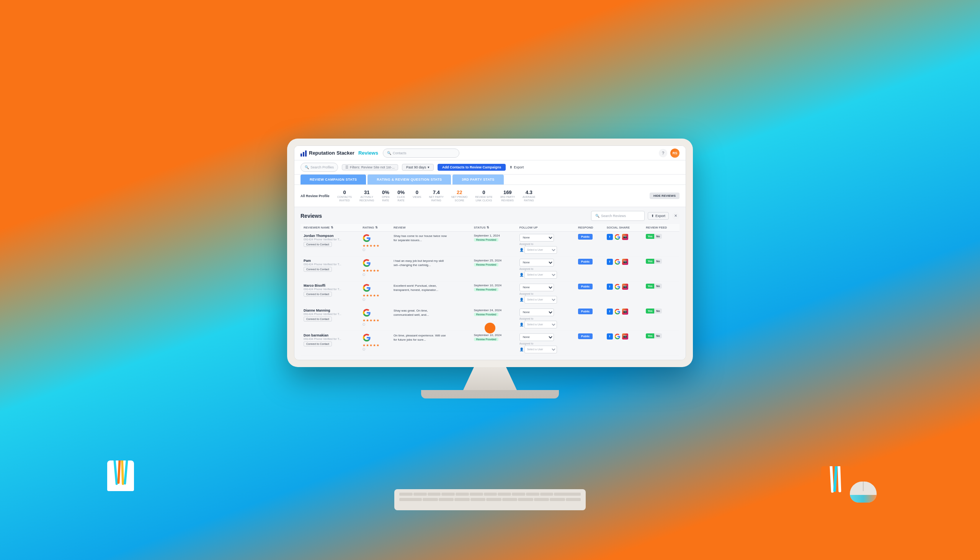 The image size is (980, 560). Describe the element at coordinates (375, 295) in the screenshot. I see `star-rating: ★★★★★` at that location.